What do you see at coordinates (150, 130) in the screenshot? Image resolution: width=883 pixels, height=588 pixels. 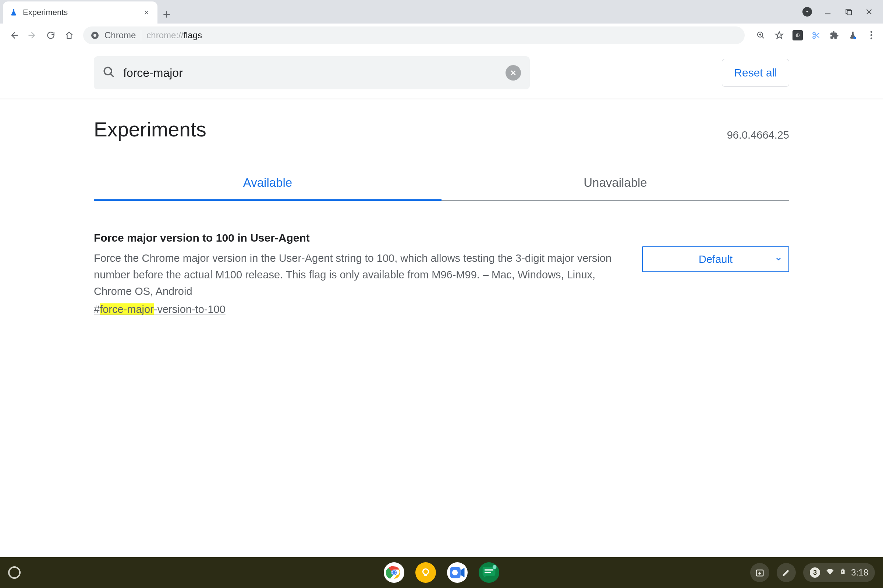 I see `page-title: Experiments` at bounding box center [150, 130].